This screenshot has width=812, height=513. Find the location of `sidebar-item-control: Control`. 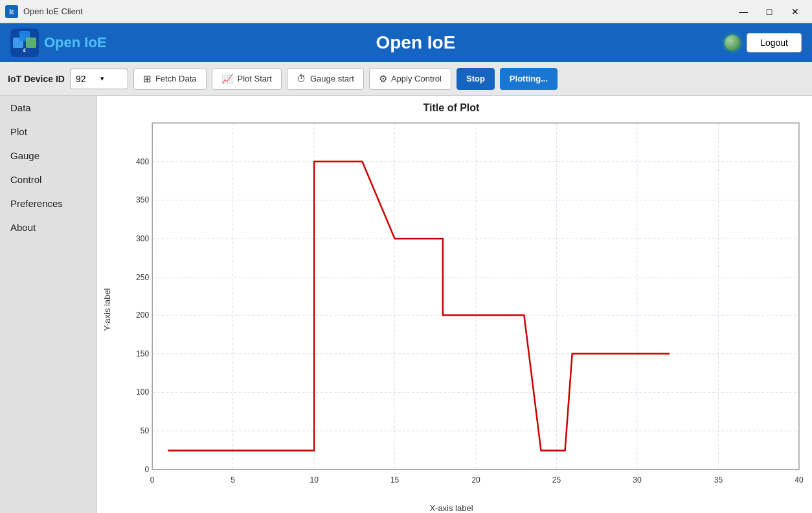

sidebar-item-control: Control is located at coordinates (48, 180).